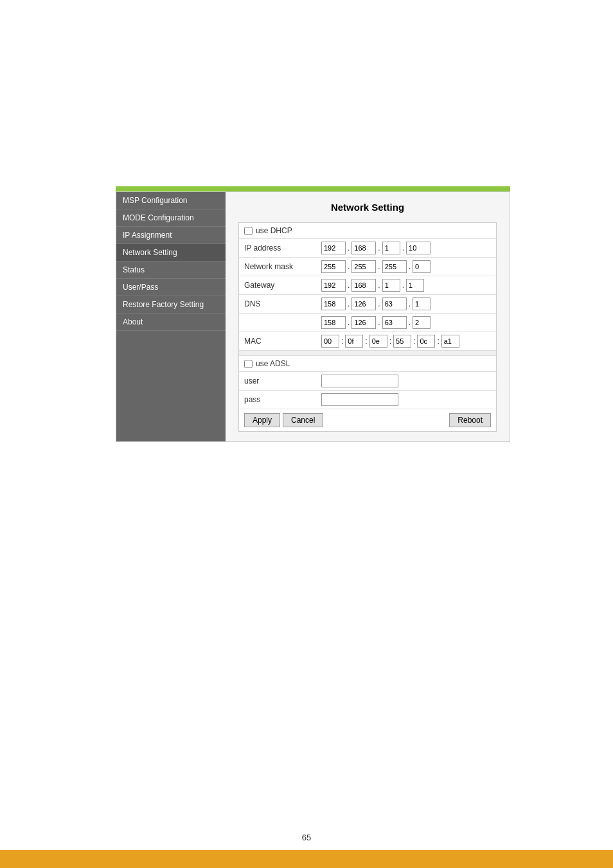 This screenshot has width=613, height=868. I want to click on dns2-oct2, so click(364, 323).